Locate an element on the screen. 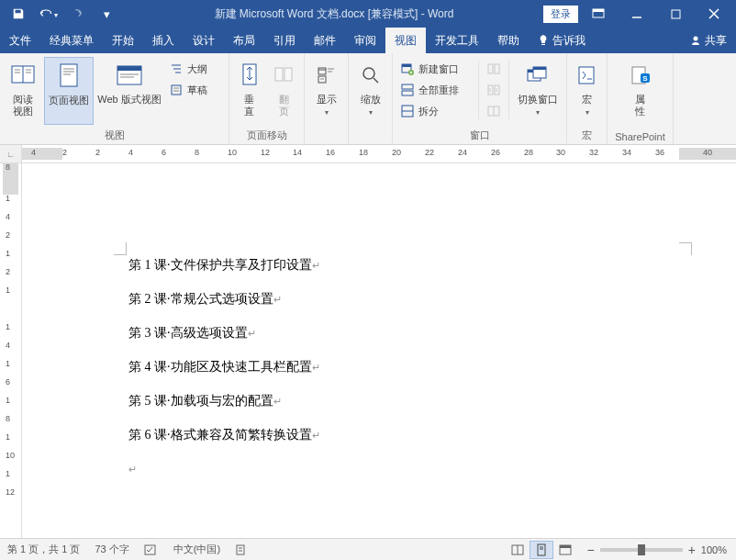 Image resolution: width=736 pixels, height=560 pixels. vruler-tick: 8 is located at coordinates (7, 419).